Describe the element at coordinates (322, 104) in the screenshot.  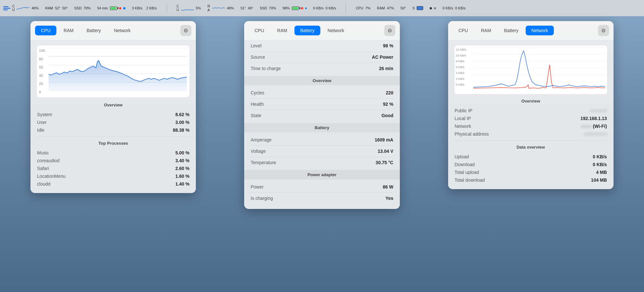
I see `battery-overview-rows: Cycles 220 Health 92 % State Good` at that location.